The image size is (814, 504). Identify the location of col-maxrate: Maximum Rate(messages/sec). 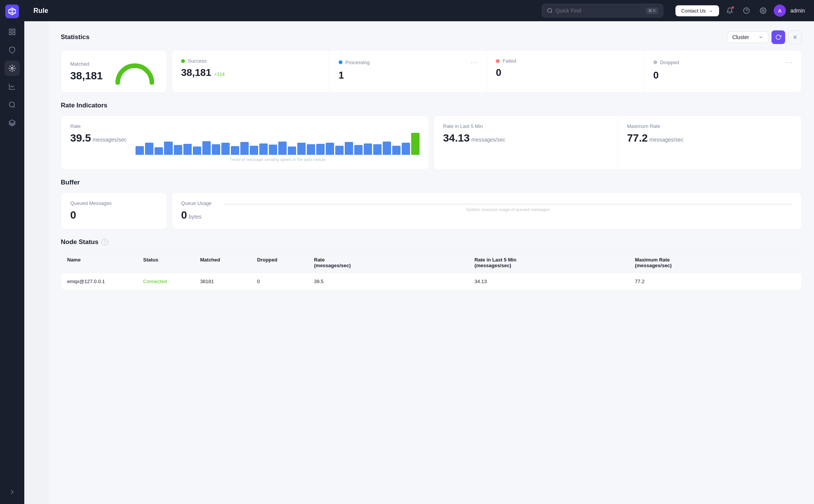
(715, 263).